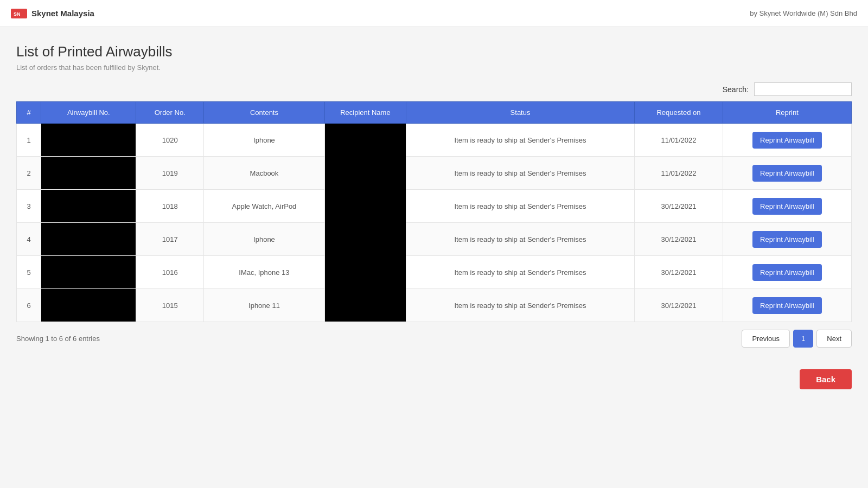 Image resolution: width=868 pixels, height=488 pixels. I want to click on cell-recipient, so click(365, 223).